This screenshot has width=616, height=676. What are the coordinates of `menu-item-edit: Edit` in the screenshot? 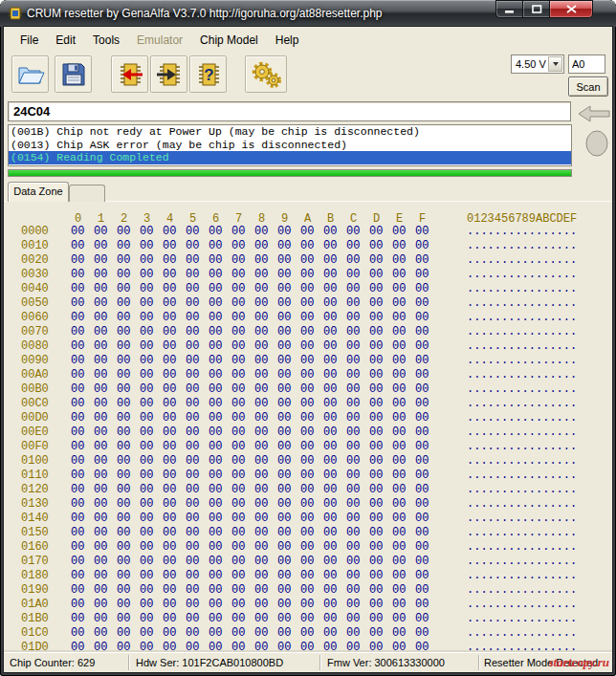 It's located at (65, 40).